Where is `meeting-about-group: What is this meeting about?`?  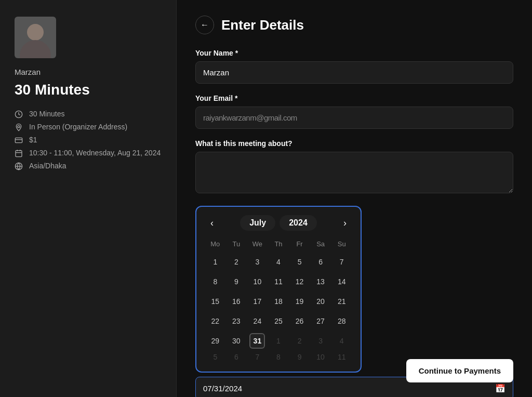
meeting-about-group: What is this meeting about? is located at coordinates (354, 167).